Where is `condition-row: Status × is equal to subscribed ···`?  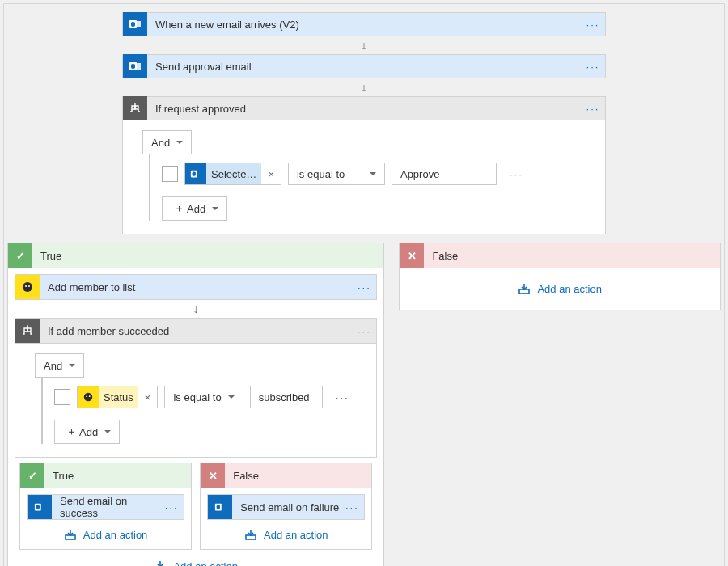 condition-row: Status × is equal to subscribed ··· is located at coordinates (205, 397).